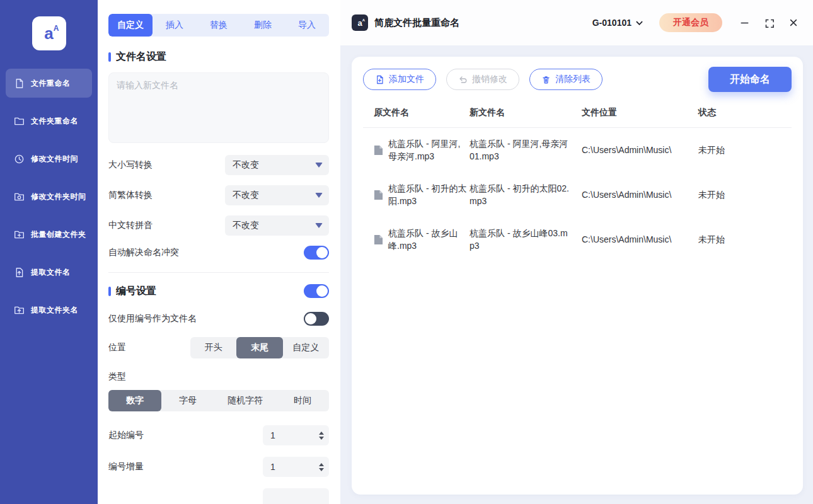 This screenshot has height=504, width=813. I want to click on title-bar: a A 简鹿文件批量重命名 G-010101 开通会员, so click(577, 23).